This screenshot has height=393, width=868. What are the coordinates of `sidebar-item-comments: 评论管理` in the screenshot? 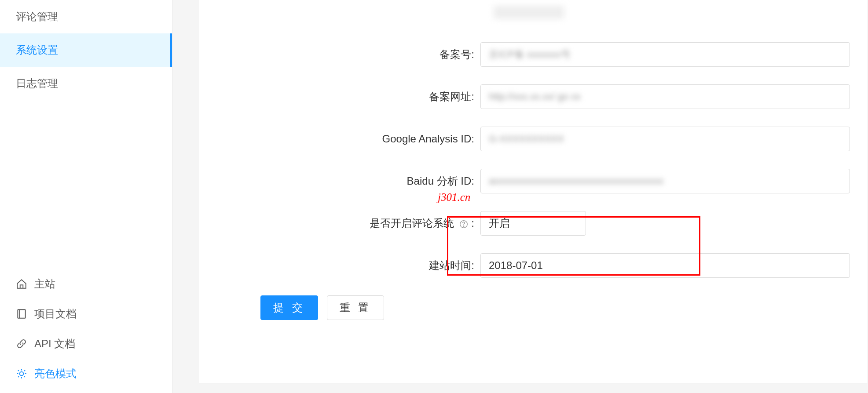 It's located at (86, 17).